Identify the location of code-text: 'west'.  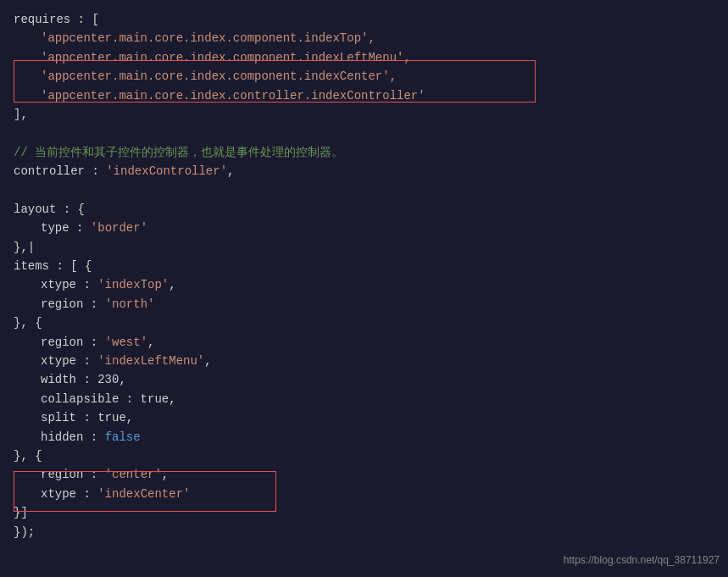
(126, 342).